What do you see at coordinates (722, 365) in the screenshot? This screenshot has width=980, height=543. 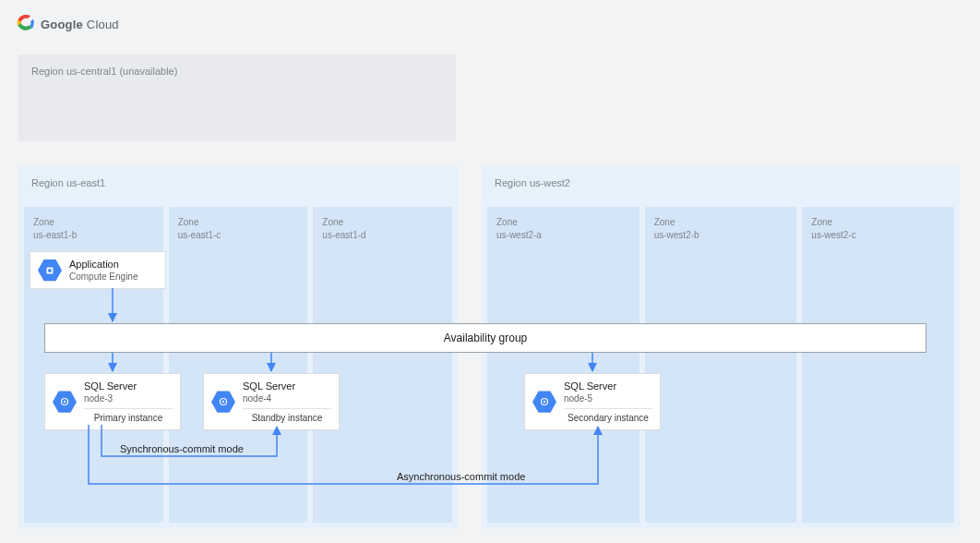 I see `zone-us-west2-b: Zoneus-west2-b` at bounding box center [722, 365].